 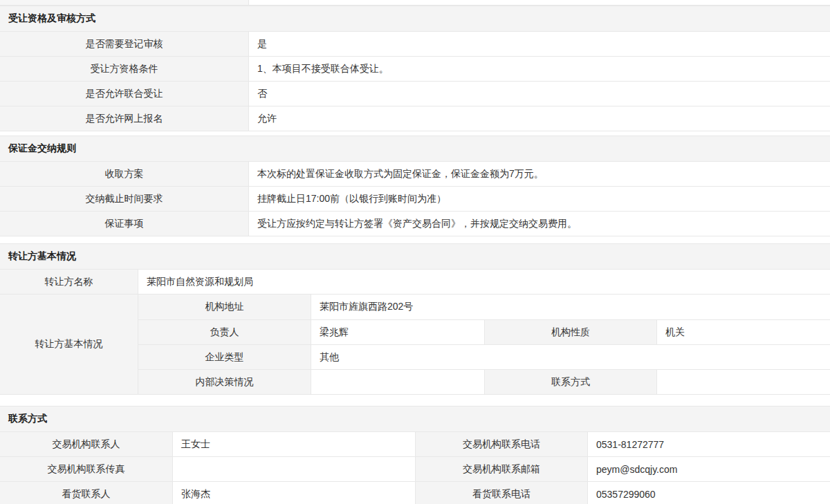 I want to click on row-value-payment-deadline: 挂牌截止日17:00前（以银行到账时间为准）, so click(x=540, y=199).